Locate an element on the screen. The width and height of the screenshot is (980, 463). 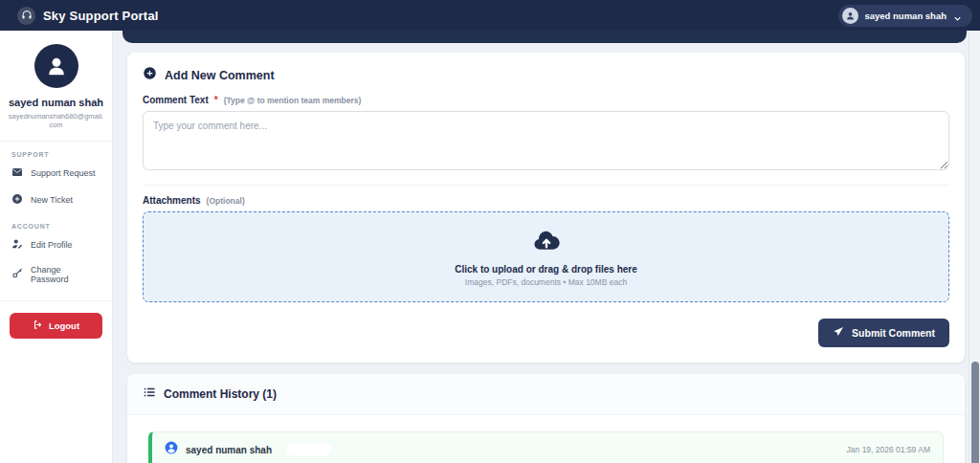
page-scrollbar is located at coordinates (974, 247).